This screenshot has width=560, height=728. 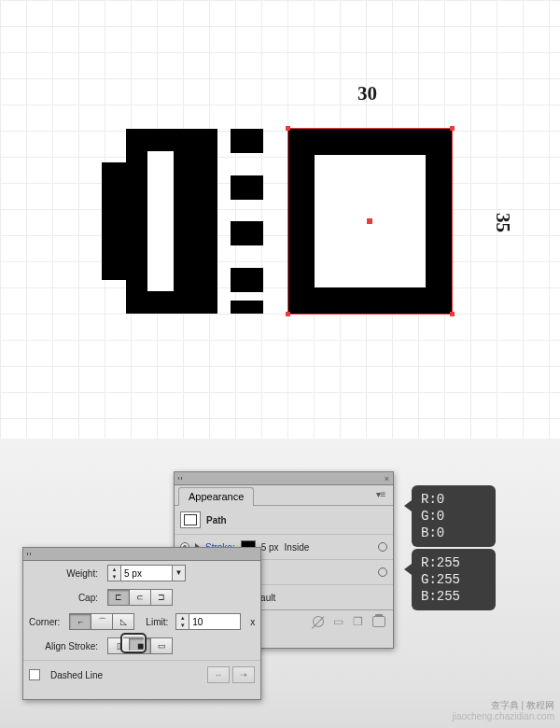 What do you see at coordinates (454, 580) in the screenshot?
I see `rgb-callout-fill: R:255 G:255 B:255` at bounding box center [454, 580].